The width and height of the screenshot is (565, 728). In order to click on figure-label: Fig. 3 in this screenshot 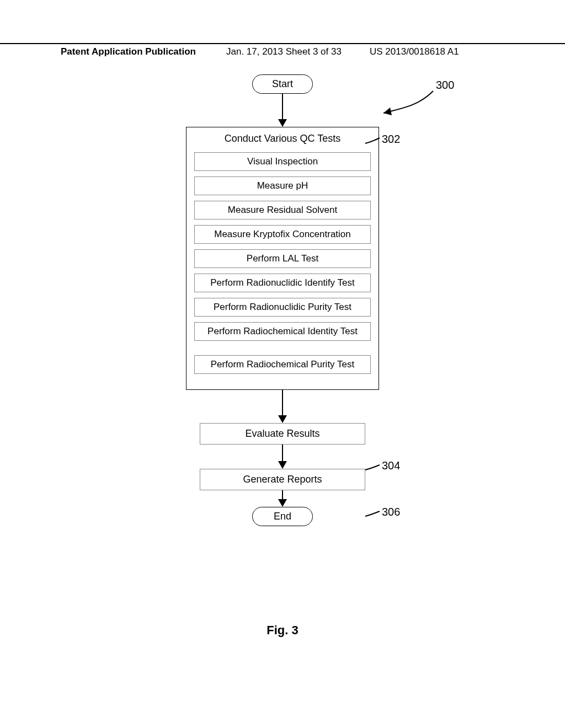, I will do `click(282, 630)`.